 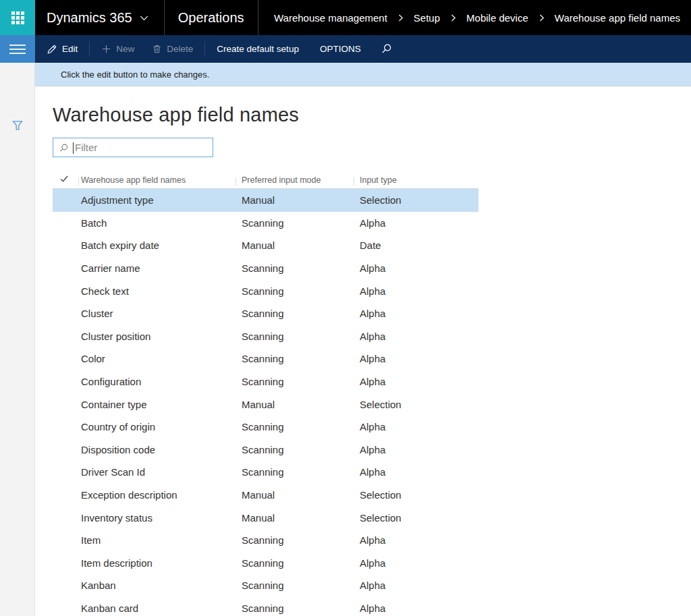 I want to click on nav-menu-toggle-button, so click(x=18, y=49).